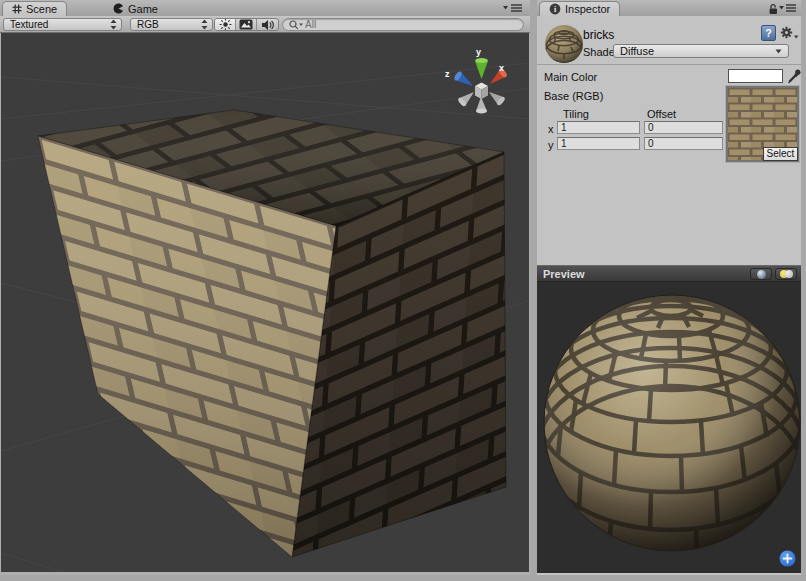 This screenshot has height=581, width=806. Describe the element at coordinates (774, 274) in the screenshot. I see `preview-button-group` at that location.